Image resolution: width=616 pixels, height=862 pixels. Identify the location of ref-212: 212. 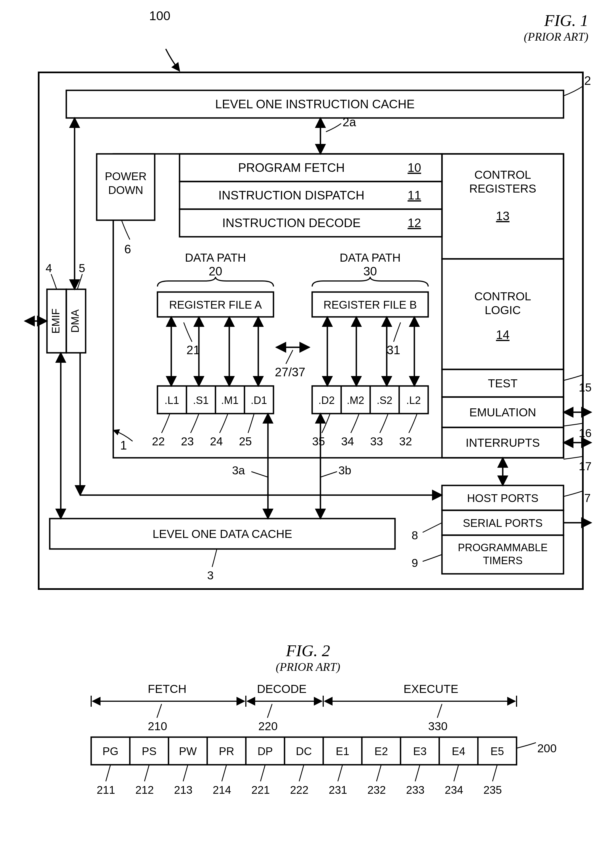
(145, 790).